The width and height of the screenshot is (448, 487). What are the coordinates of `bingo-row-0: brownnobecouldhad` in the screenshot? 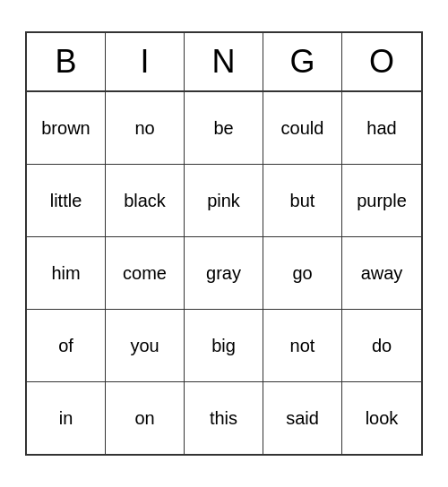 It's located at (224, 129).